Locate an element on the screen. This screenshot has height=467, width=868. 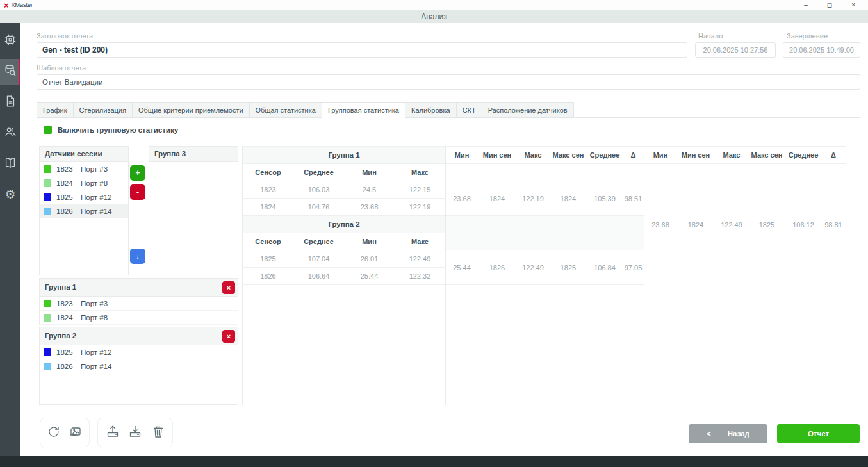
window-titlebar: × XMaster – ◻ × is located at coordinates (434, 5).